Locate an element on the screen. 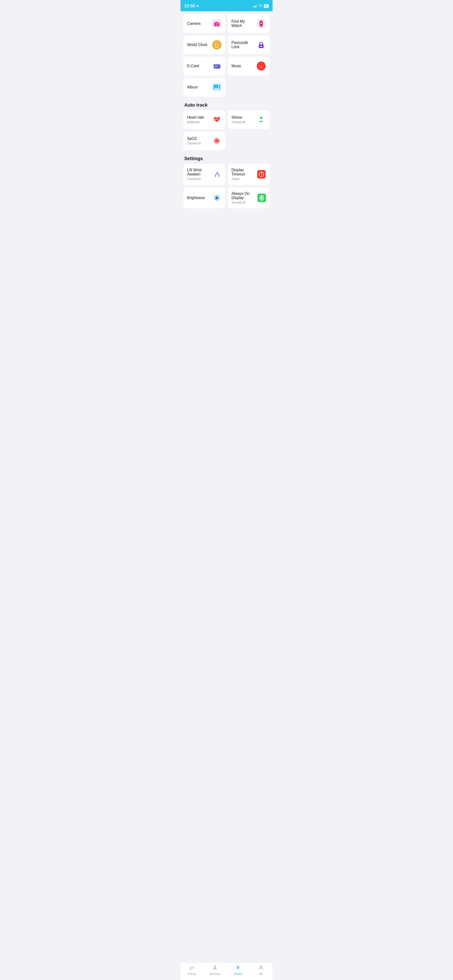 The image size is (453, 980). always-on-display-title: Always On Display is located at coordinates (244, 196).